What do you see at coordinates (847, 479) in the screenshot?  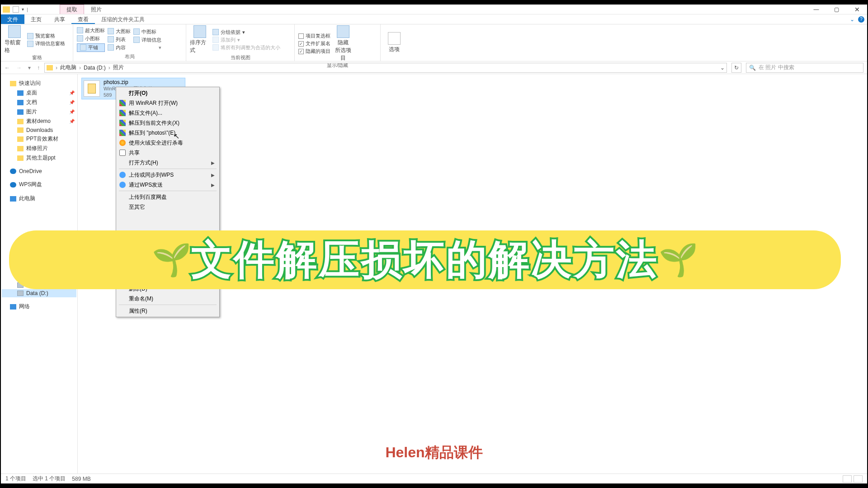 I see `view-details-button` at bounding box center [847, 479].